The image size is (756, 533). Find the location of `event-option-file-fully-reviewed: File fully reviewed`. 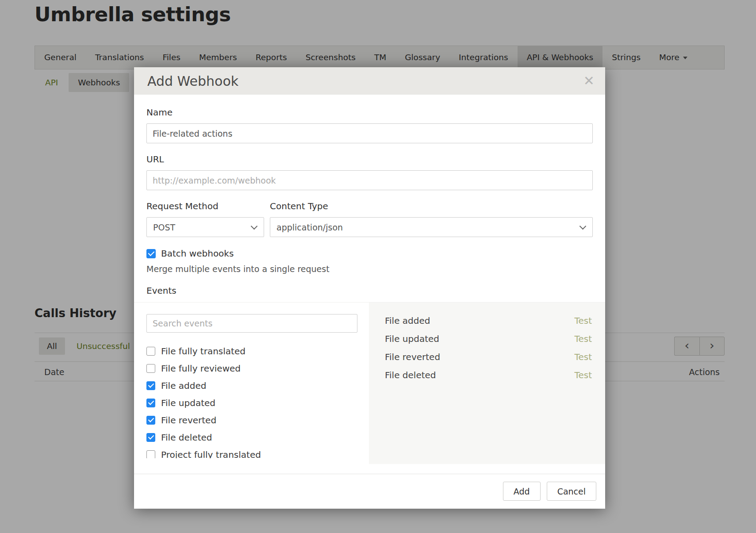

event-option-file-fully-reviewed: File fully reviewed is located at coordinates (252, 368).